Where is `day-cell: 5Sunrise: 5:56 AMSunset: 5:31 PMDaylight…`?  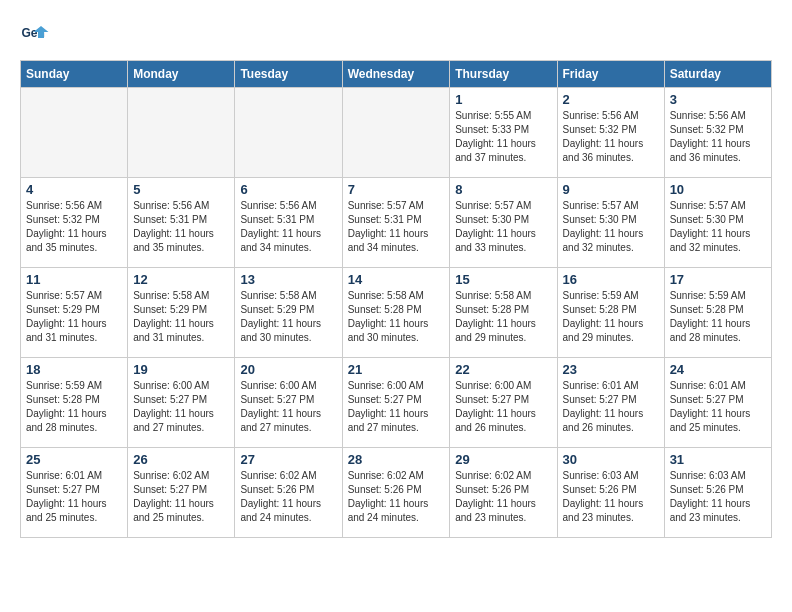
day-cell: 5Sunrise: 5:56 AMSunset: 5:31 PMDaylight… is located at coordinates (182, 223).